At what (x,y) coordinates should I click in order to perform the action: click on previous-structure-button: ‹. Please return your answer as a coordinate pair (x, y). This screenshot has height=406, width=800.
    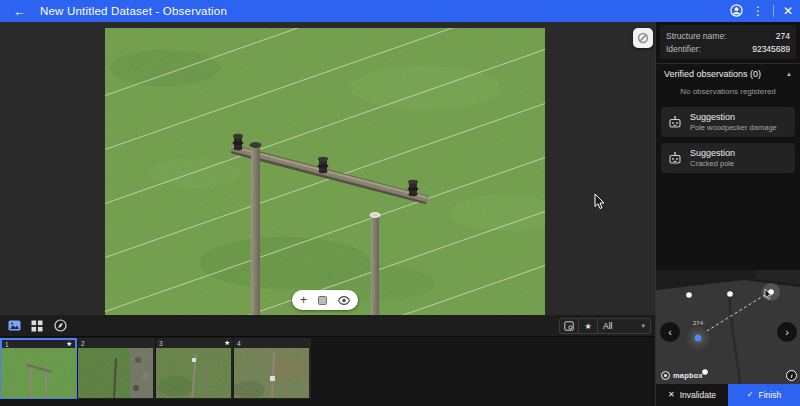
    Looking at the image, I should click on (670, 332).